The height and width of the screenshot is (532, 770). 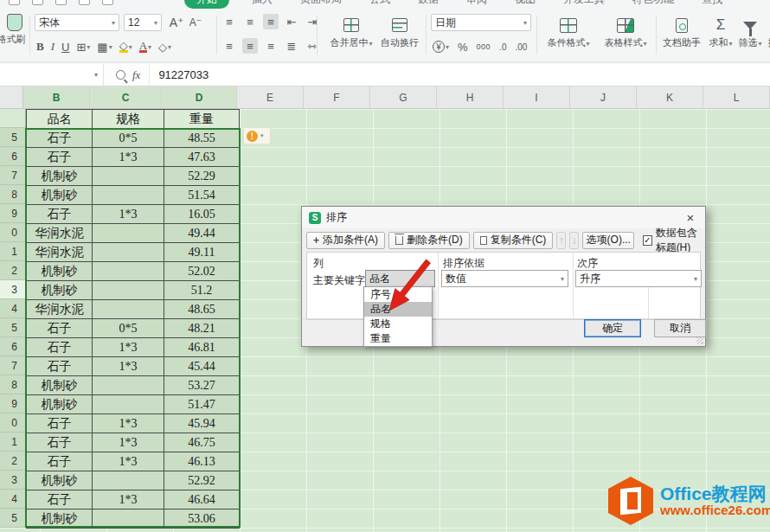 What do you see at coordinates (13, 385) in the screenshot?
I see `row-header: 8` at bounding box center [13, 385].